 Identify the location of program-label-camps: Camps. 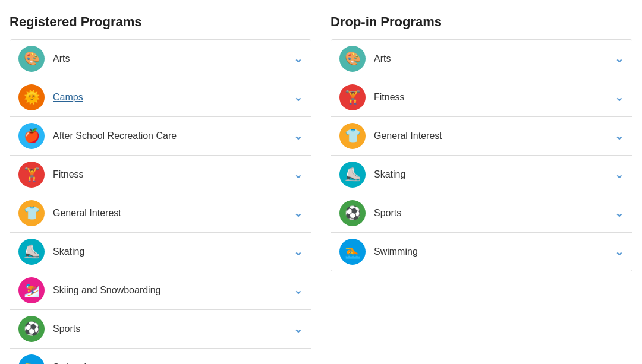
(174, 97).